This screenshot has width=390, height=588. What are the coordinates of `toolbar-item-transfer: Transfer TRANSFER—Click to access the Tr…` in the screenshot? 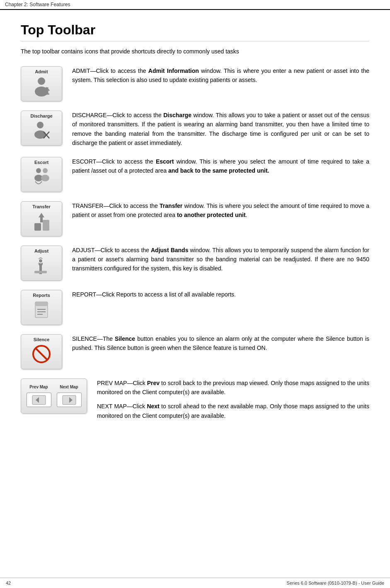 It's located at (195, 219).